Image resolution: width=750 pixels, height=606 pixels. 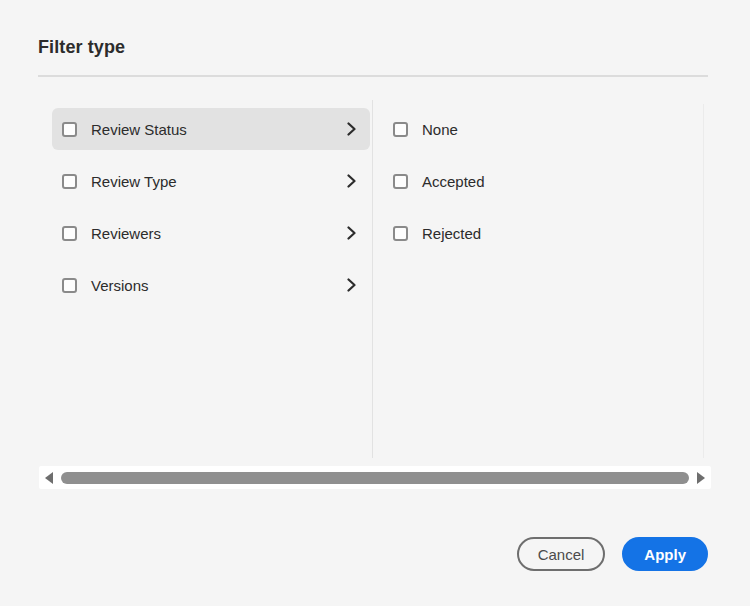 I want to click on scroll-right-arrow-icon, so click(x=701, y=478).